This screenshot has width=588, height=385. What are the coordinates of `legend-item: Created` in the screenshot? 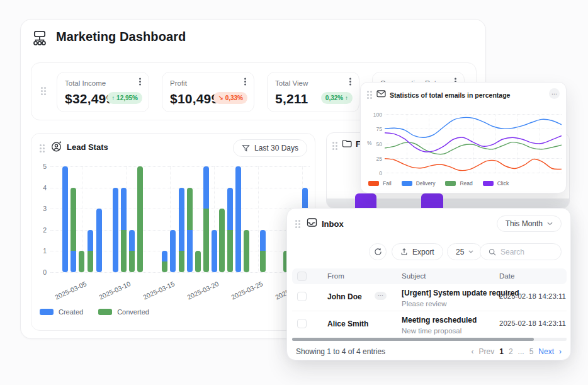 It's located at (62, 312).